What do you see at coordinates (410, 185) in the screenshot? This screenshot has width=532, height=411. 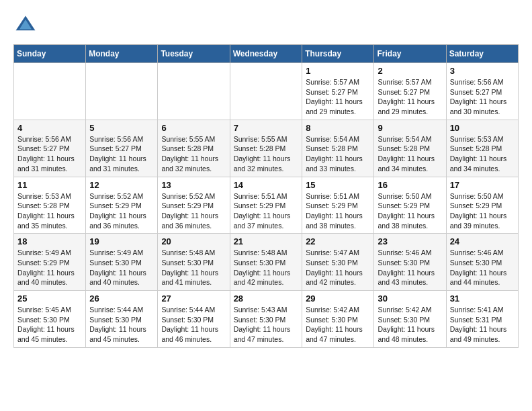 I see `day-number: 16` at bounding box center [410, 185].